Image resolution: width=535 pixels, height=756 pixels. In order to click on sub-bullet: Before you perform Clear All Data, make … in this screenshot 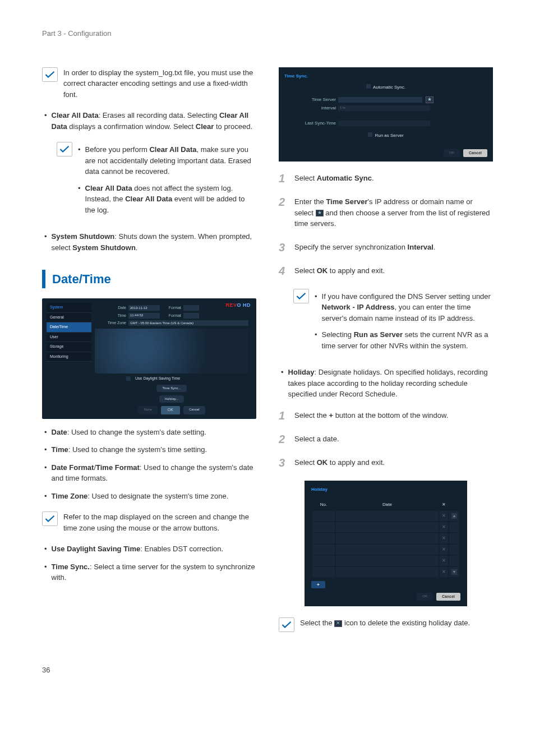, I will do `click(167, 160)`.